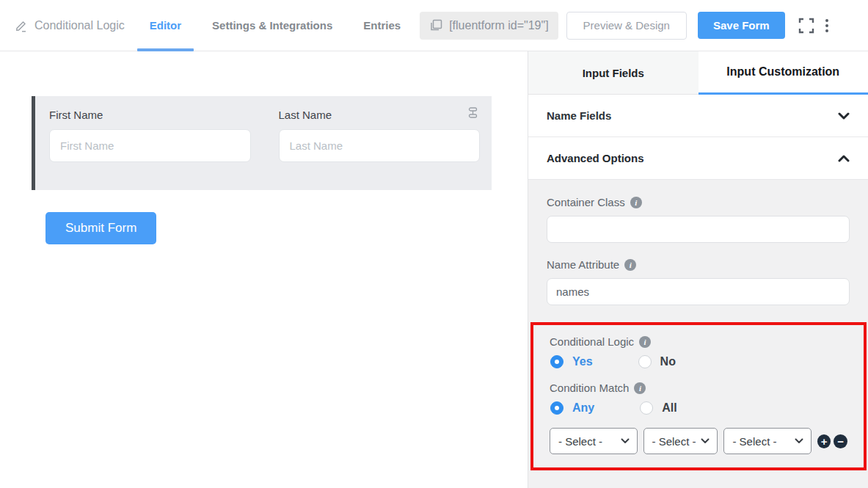 Image resolution: width=868 pixels, height=488 pixels. What do you see at coordinates (699, 229) in the screenshot?
I see `container-class-input` at bounding box center [699, 229].